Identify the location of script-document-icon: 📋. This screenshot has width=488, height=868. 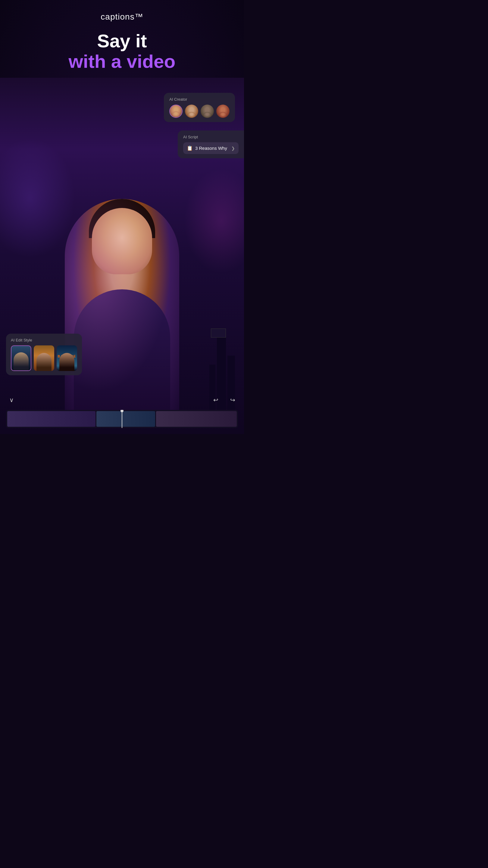
(190, 148).